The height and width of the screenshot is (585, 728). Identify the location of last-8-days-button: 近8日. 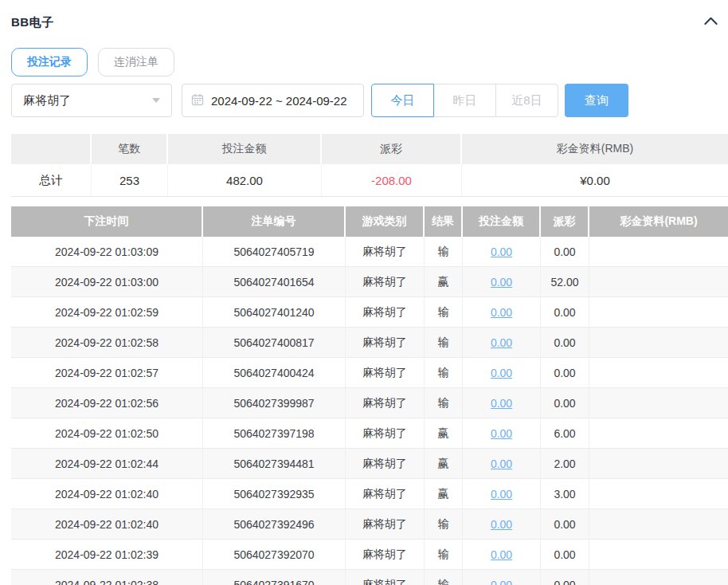
(527, 100).